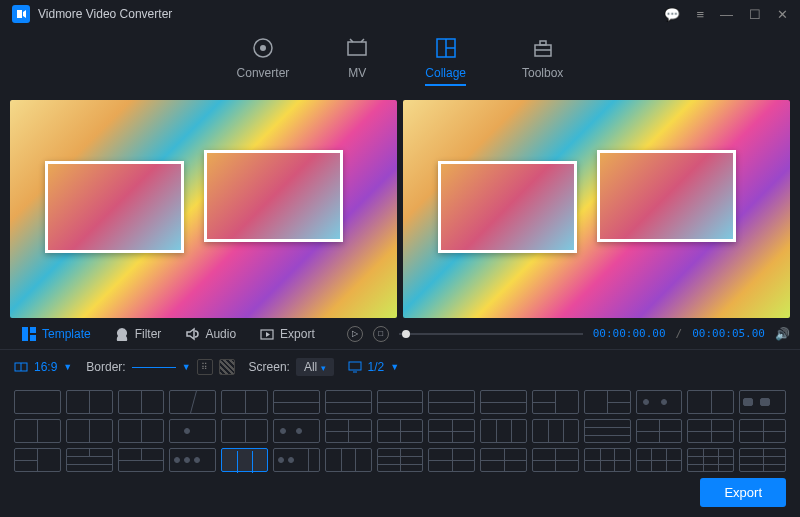 This screenshot has height=517, width=800. Describe the element at coordinates (755, 14) in the screenshot. I see `maximize-icon: ☐` at that location.